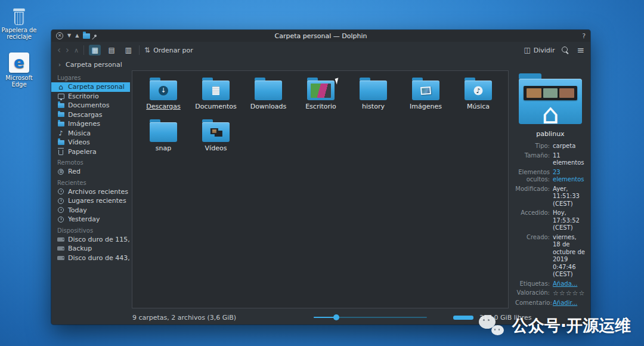 This screenshot has height=346, width=644. What do you see at coordinates (91, 124) in the screenshot?
I see `sidebar-item-imagenes: Imágenes` at bounding box center [91, 124].